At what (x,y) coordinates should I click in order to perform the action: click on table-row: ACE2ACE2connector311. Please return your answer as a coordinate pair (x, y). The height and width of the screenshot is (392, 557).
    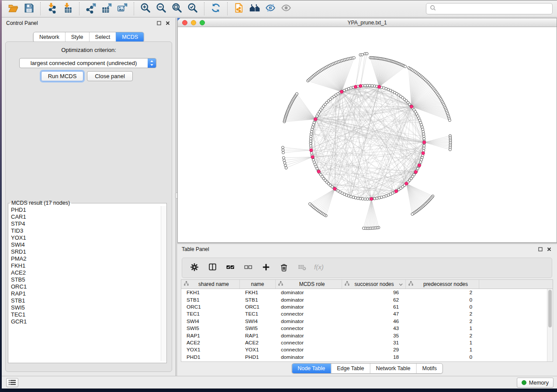
    Looking at the image, I should click on (367, 343).